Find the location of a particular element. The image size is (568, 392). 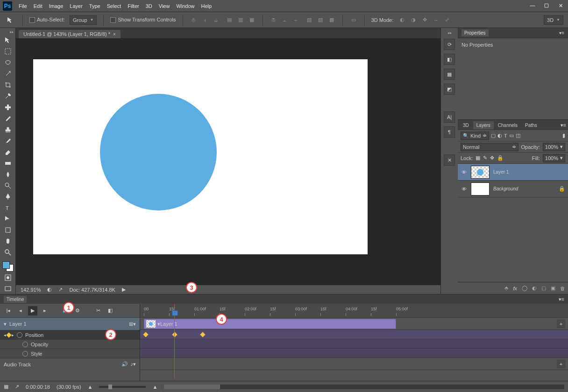

document-tab: Untitled-1 @ 143% (Layer 1, RGB/8) * × is located at coordinates (70, 34).